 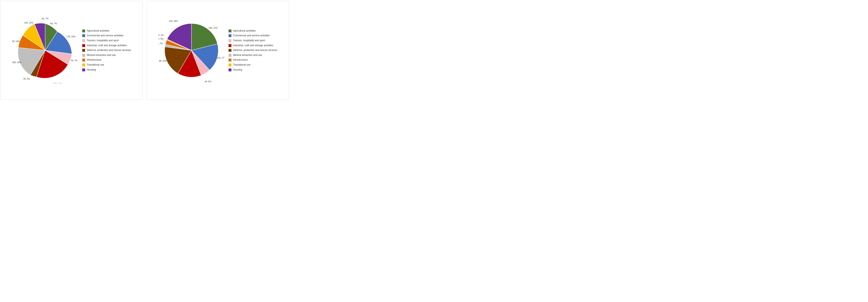 I want to click on legend-item-transitional-1: Transitional use, so click(x=106, y=65).